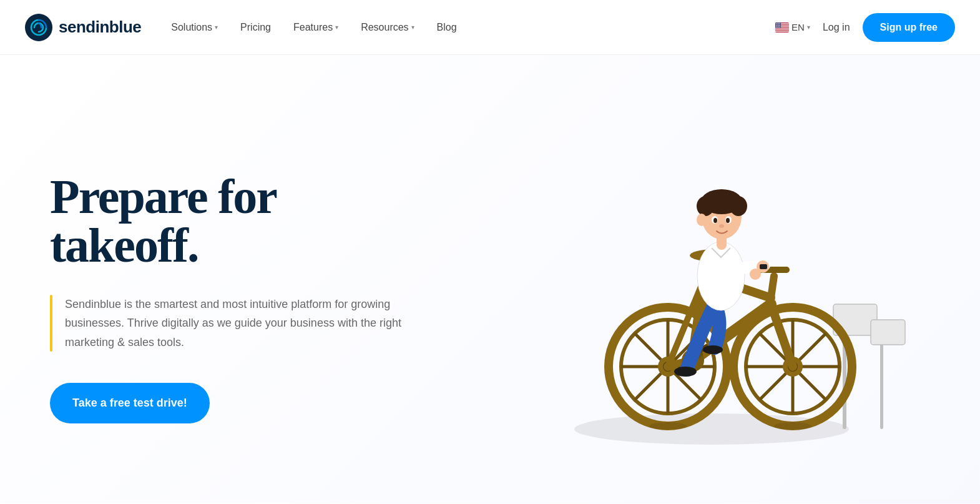 The image size is (980, 504). Describe the element at coordinates (39, 27) in the screenshot. I see `sendinblue-logo-icon` at that location.